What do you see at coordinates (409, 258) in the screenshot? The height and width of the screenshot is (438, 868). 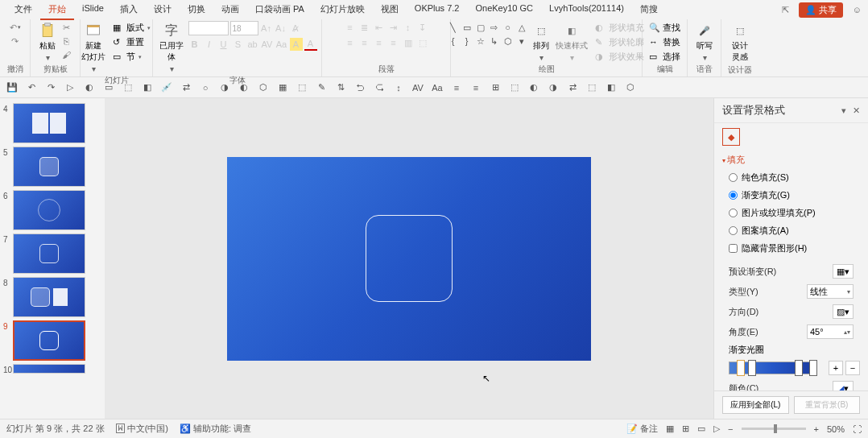 I see `rounded-rect-shape` at bounding box center [409, 258].